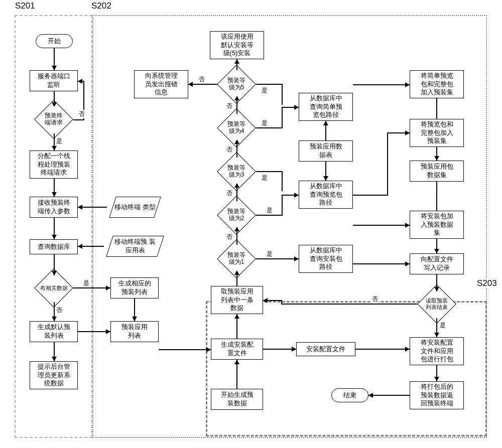 Image resolution: width=502 pixels, height=448 pixels. What do you see at coordinates (236, 215) in the screenshot?
I see `decision-level2-label: 预装等 级为2` at bounding box center [236, 215].